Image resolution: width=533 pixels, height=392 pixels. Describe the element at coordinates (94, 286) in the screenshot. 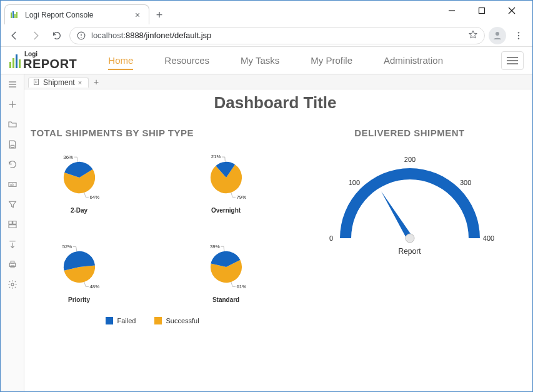

I see `svg-text: 48%` at that location.